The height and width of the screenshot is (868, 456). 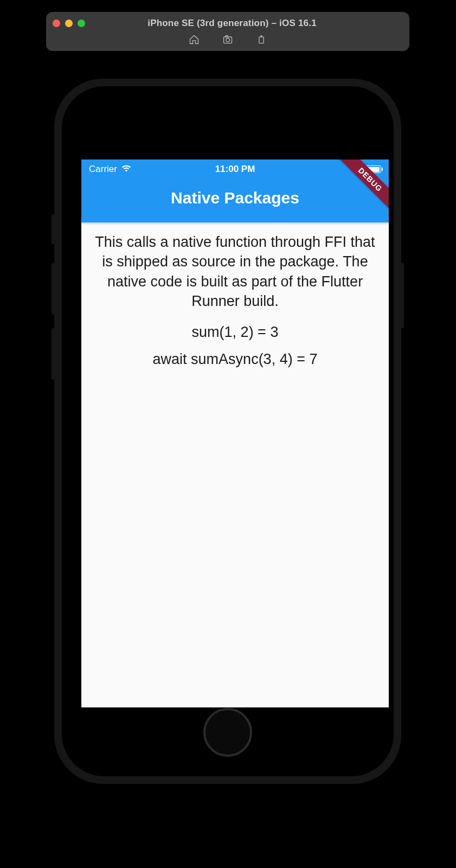 I want to click on wifi-icon, so click(x=126, y=169).